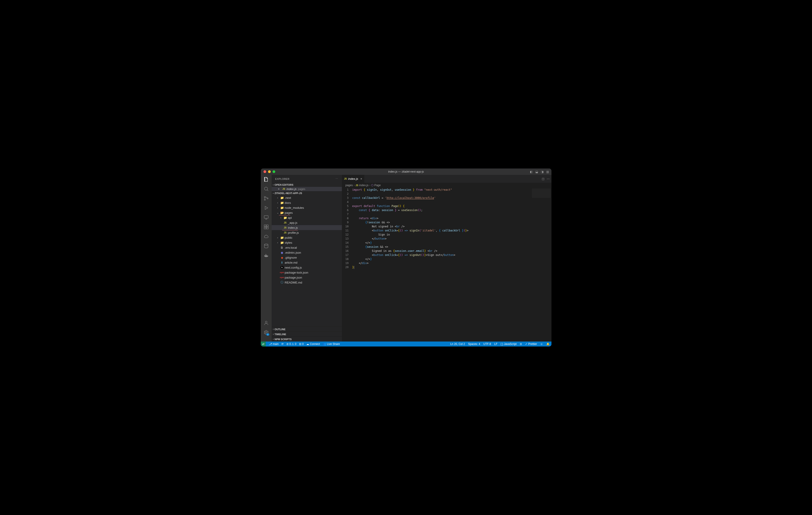 The height and width of the screenshot is (515, 812). What do you see at coordinates (406, 172) in the screenshot?
I see `titlebar: index.js — zitadel-next-app-js ◧ ⬓ ◨ ▥` at bounding box center [406, 172].